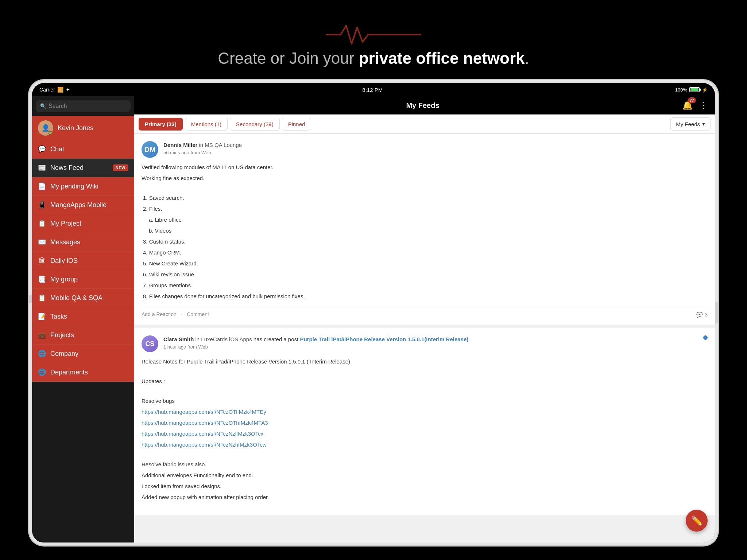  What do you see at coordinates (705, 338) in the screenshot?
I see `unread-indicator` at bounding box center [705, 338].